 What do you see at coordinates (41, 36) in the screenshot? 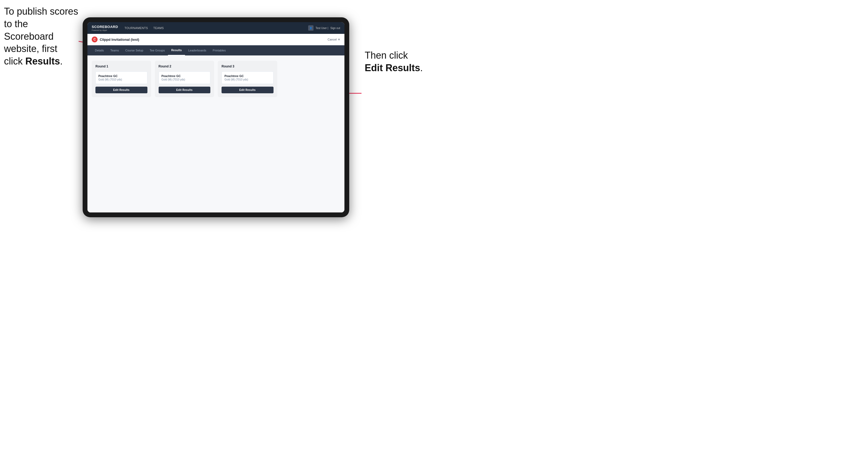
I see `instruction-left: To publish scoresto the Scoreboardwebsit…` at bounding box center [41, 36].